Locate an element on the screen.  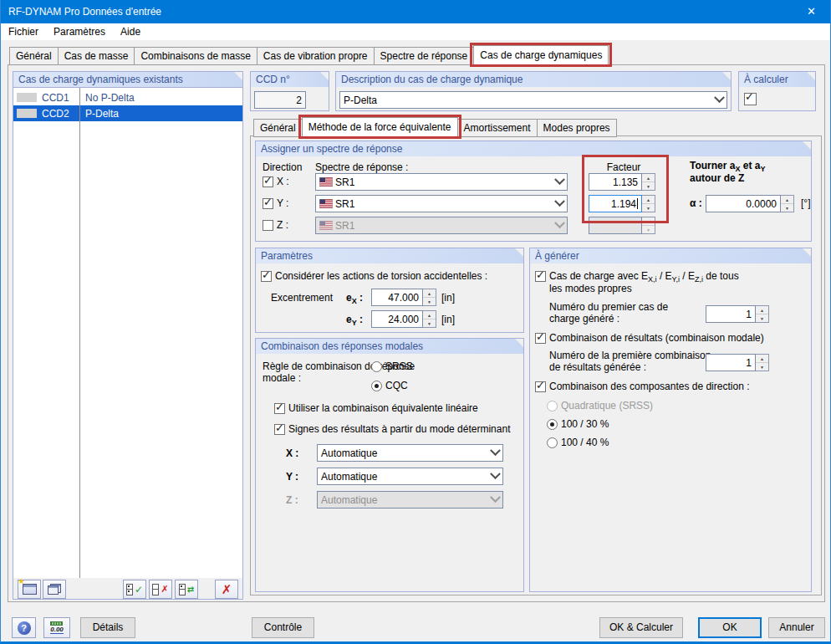
direction-x-checkbox is located at coordinates (268, 182).